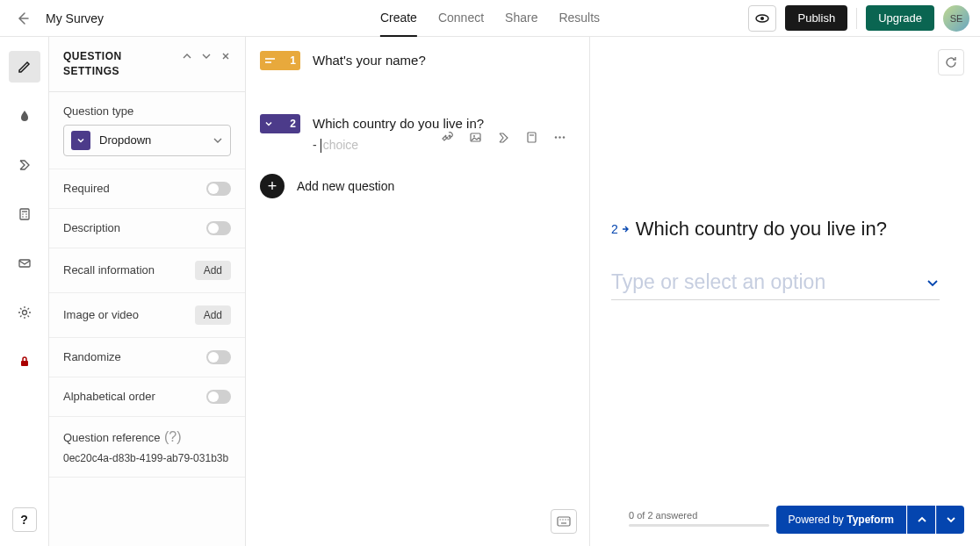  What do you see at coordinates (148, 458) in the screenshot?
I see `reference-value: 0ec20c4a-d83b-4199-ab79-031b3b` at bounding box center [148, 458].